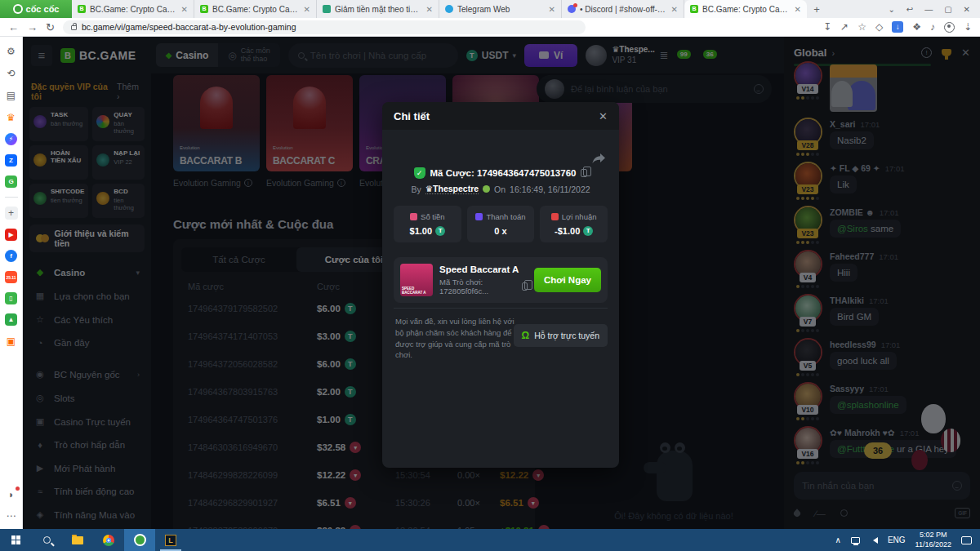 This screenshot has height=551, width=980. What do you see at coordinates (527, 173) in the screenshot?
I see `bet-id-value: 1749643647475013760` at bounding box center [527, 173].